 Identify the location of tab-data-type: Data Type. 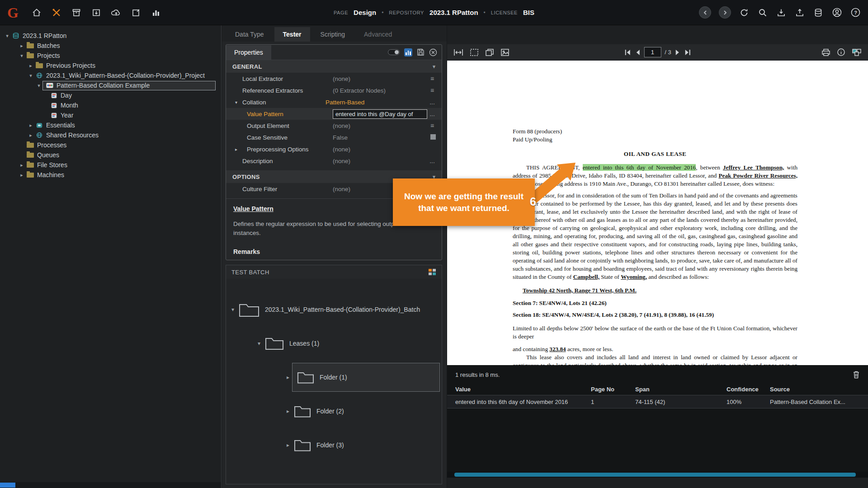
(250, 34).